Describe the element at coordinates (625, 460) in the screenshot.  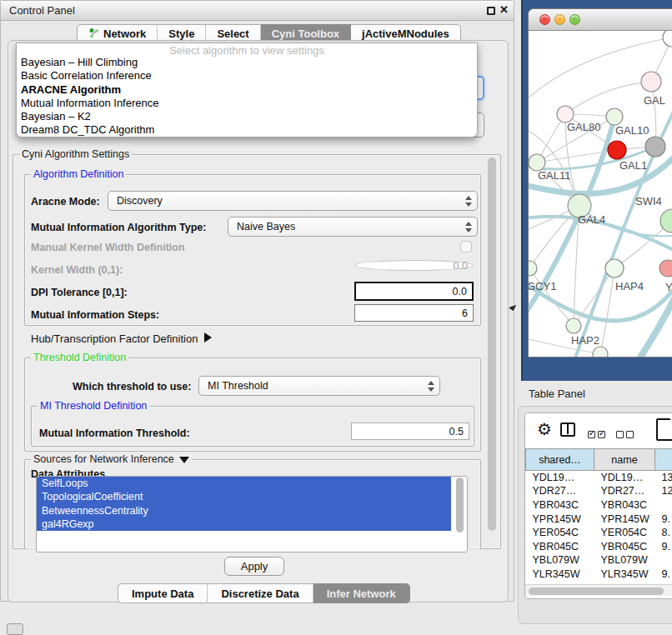
I see `column-header-name: name` at that location.